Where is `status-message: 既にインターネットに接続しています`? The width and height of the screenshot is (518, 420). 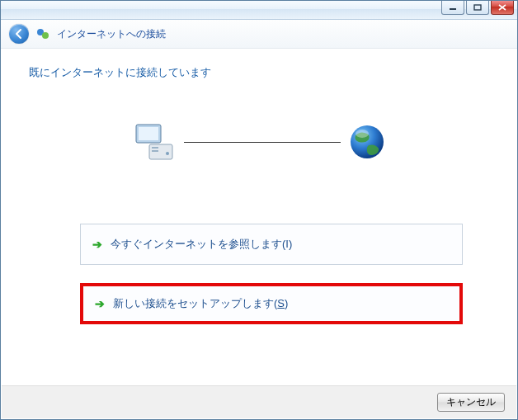
status-message: 既にインターネットに接続しています is located at coordinates (120, 73).